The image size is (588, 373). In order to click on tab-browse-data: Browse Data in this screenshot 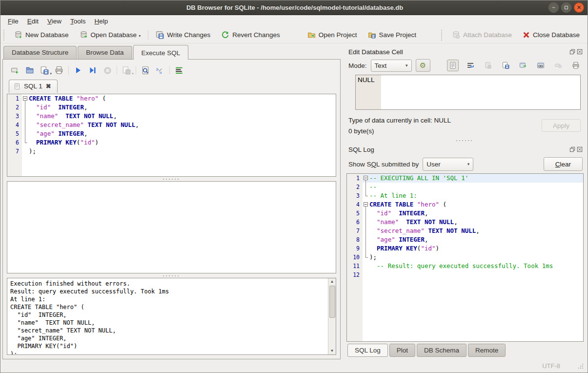, I will do `click(104, 53)`.